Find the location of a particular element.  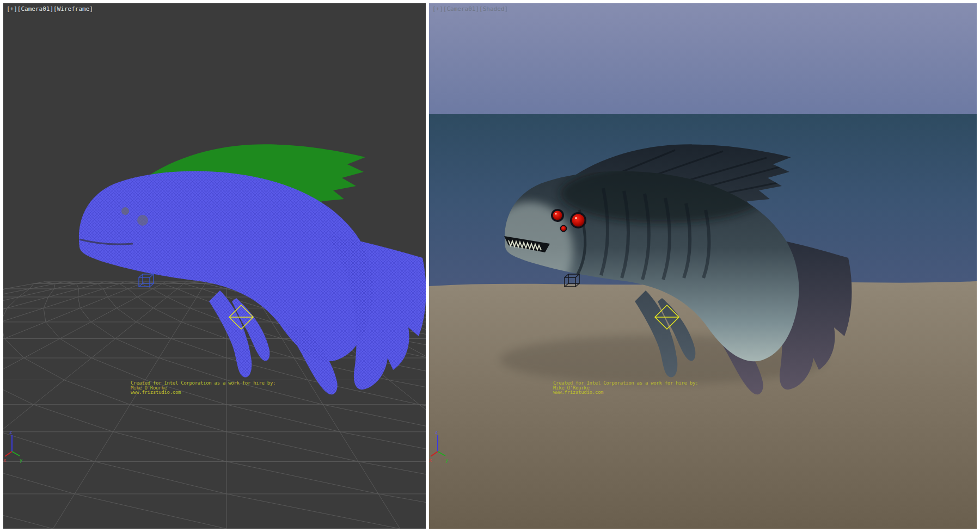

viewport-label: [+][Camera01][Shaded] is located at coordinates (470, 9).